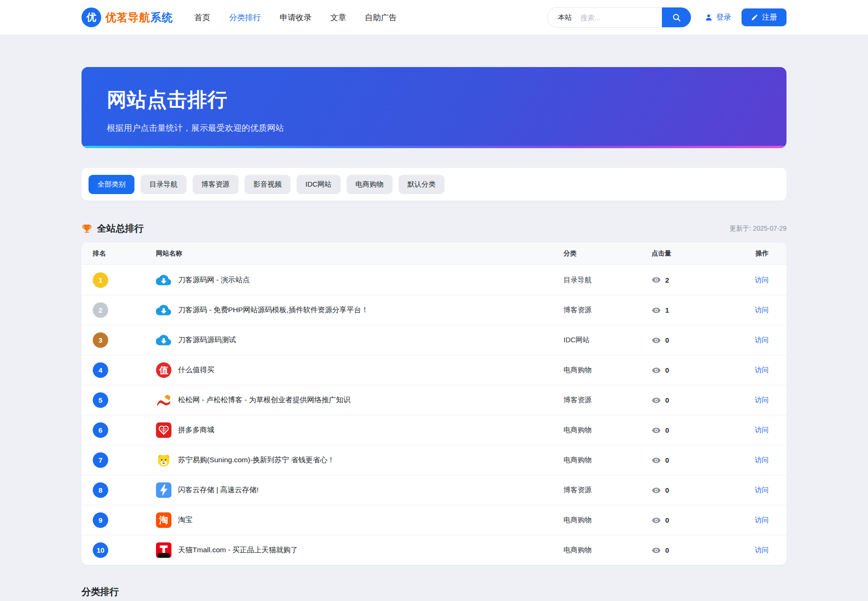 The image size is (868, 601). Describe the element at coordinates (100, 490) in the screenshot. I see `rank-badge: 8` at that location.